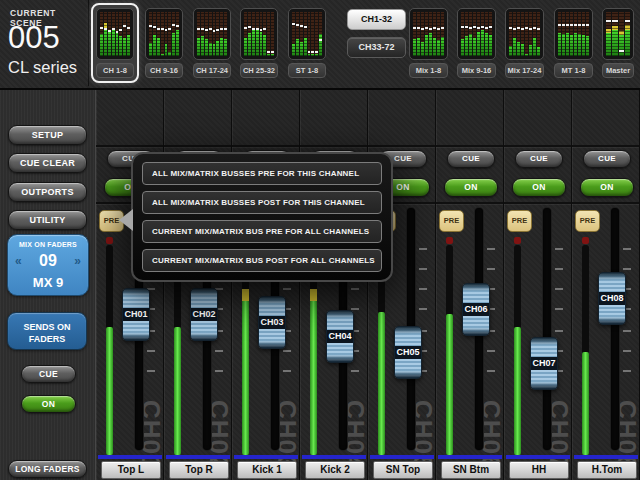 The image size is (640, 480). Describe the element at coordinates (544, 364) in the screenshot. I see `fader-cap: CH07` at that location.